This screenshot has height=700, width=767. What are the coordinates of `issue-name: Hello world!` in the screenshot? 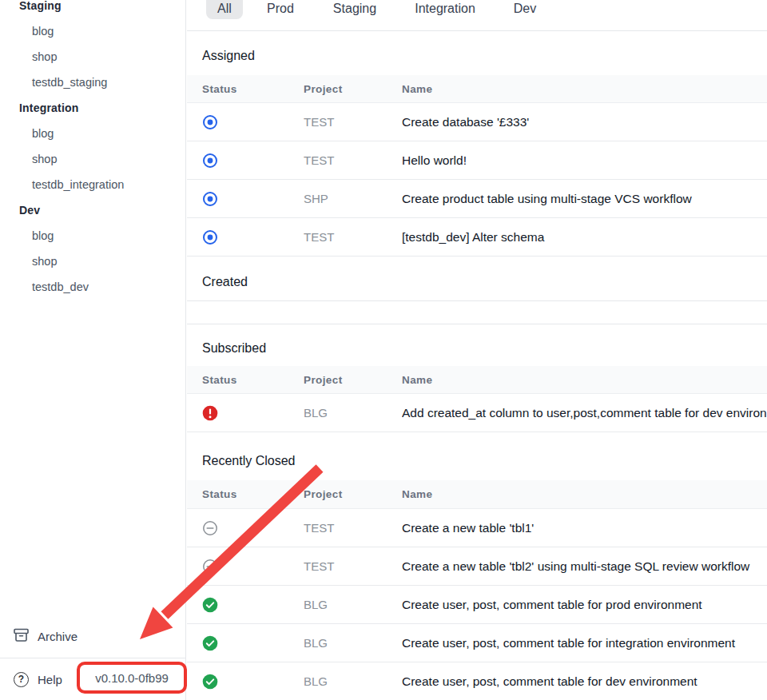 It's located at (585, 161).